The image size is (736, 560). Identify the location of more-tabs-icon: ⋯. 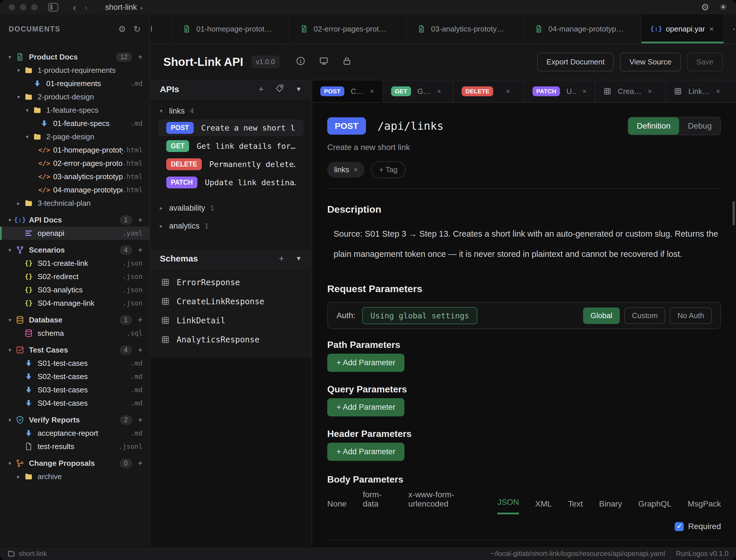
(730, 29).